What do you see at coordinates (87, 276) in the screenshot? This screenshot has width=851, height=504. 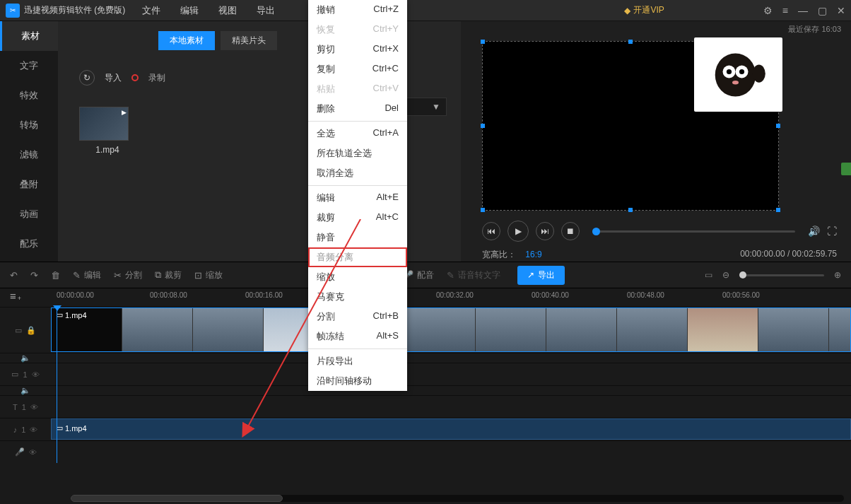 I see `edit-tool: ✎编辑` at bounding box center [87, 276].